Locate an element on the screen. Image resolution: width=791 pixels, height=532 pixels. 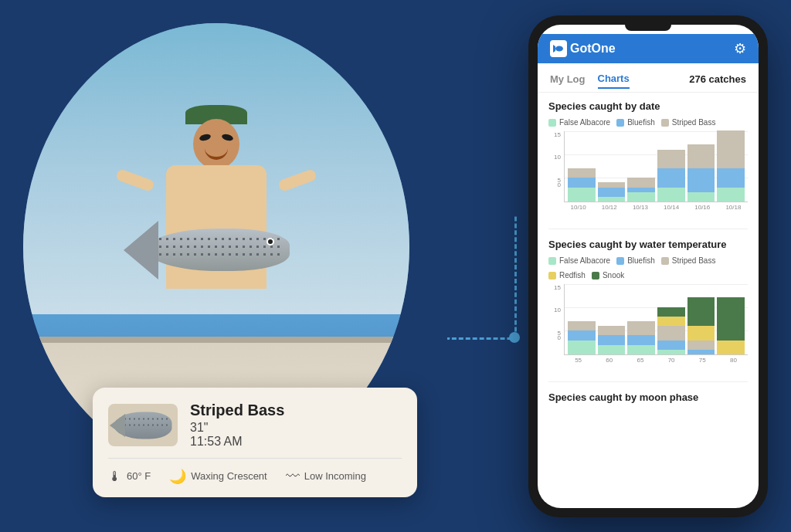
y-label-15-temp: 15 is located at coordinates (558, 287).